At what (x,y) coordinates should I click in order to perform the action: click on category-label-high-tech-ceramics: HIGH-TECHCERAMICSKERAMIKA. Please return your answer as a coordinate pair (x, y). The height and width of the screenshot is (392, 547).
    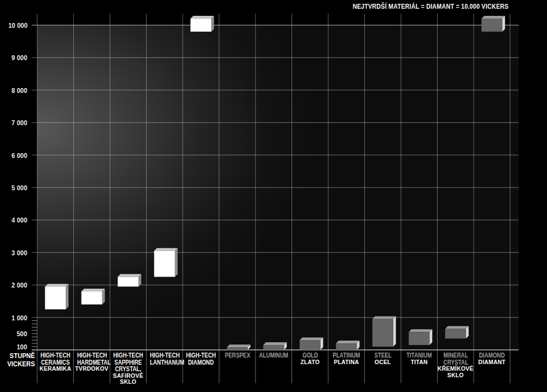
    Looking at the image, I should click on (56, 362).